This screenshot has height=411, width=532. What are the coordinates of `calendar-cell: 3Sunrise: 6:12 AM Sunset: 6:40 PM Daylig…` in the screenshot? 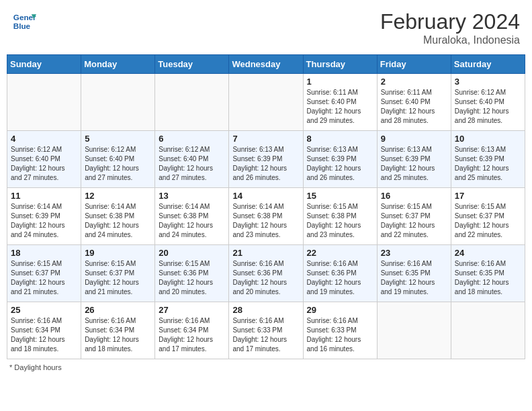 It's located at (488, 102).